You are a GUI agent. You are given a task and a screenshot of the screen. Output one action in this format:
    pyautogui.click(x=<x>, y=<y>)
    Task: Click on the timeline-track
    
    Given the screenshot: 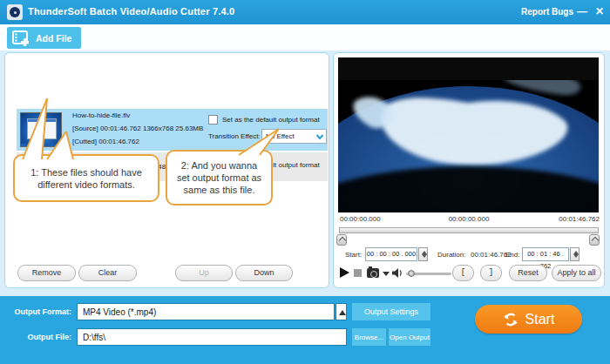 What is the action you would take?
    pyautogui.click(x=469, y=230)
    